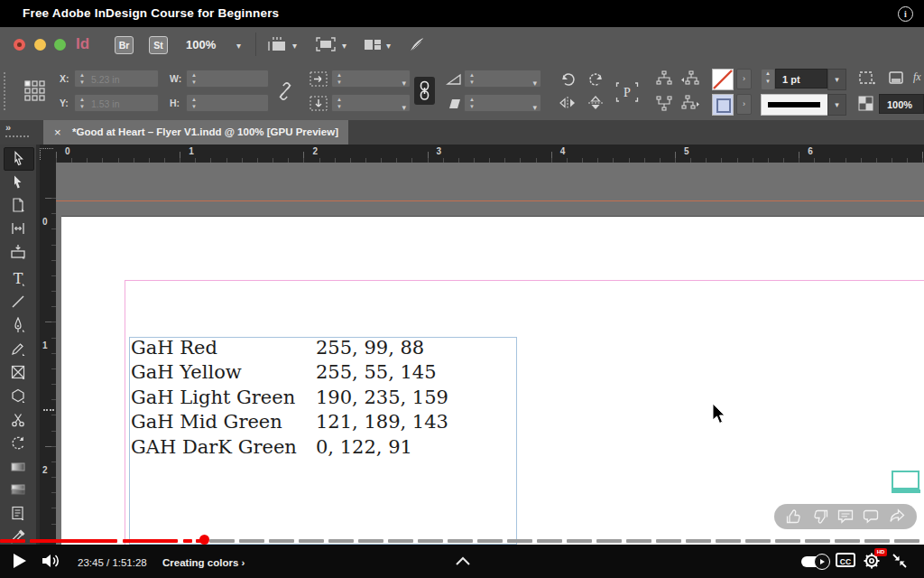  What do you see at coordinates (238, 45) in the screenshot?
I see `zoom-level-chevron-icon: ▾` at bounding box center [238, 45].